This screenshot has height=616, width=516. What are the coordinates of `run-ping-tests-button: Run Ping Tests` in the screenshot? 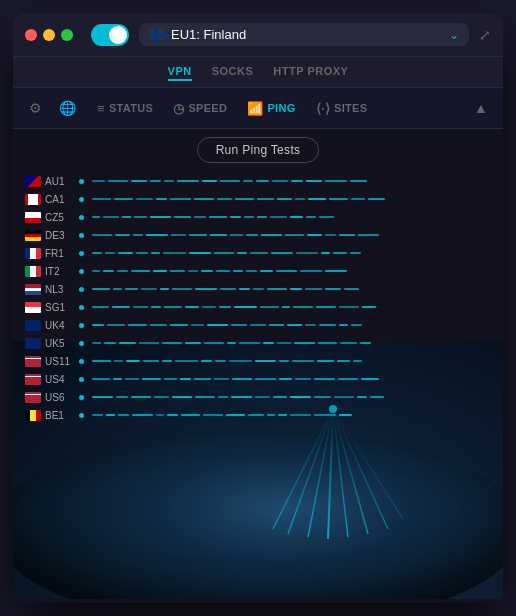 It's located at (258, 150).